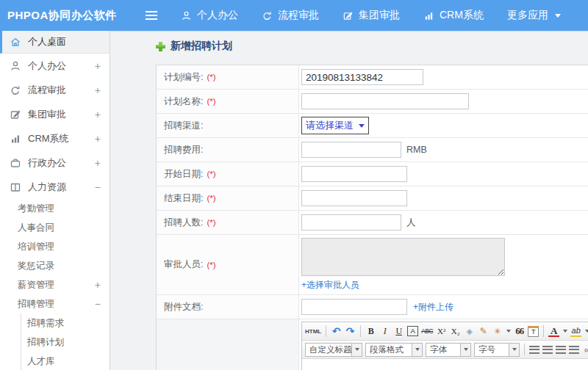  Describe the element at coordinates (469, 332) in the screenshot. I see `eraser-icon: ◈` at that location.